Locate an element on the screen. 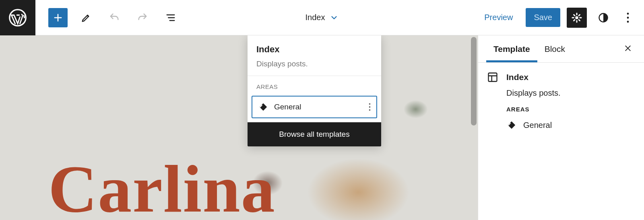 This screenshot has width=644, height=220. toolbar-right-group: Preview Save is located at coordinates (561, 18).